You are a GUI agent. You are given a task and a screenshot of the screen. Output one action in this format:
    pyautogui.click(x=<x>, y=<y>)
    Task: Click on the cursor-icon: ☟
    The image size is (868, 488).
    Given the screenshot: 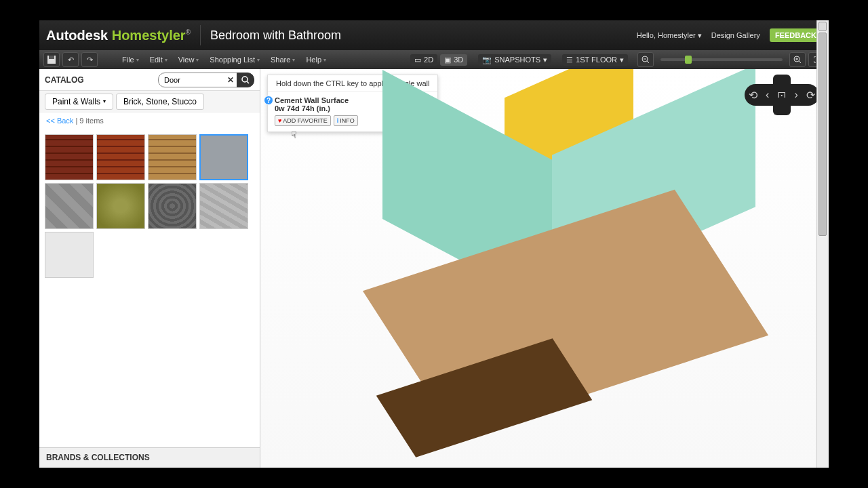 What is the action you would take?
    pyautogui.click(x=294, y=135)
    